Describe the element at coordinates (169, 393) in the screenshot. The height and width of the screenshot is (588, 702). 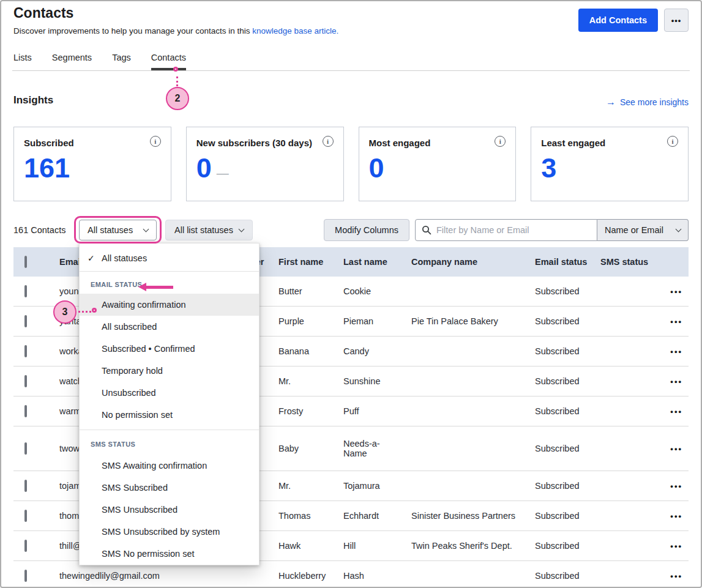
I see `dropdown-option-unsubscribed: Unsubscribed` at that location.